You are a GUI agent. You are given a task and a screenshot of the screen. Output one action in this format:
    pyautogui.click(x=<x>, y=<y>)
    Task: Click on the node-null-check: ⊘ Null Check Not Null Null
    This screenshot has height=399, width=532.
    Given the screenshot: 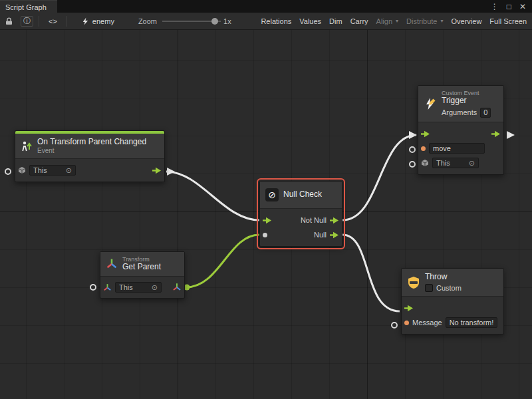 What is the action you would take?
    pyautogui.click(x=301, y=214)
    